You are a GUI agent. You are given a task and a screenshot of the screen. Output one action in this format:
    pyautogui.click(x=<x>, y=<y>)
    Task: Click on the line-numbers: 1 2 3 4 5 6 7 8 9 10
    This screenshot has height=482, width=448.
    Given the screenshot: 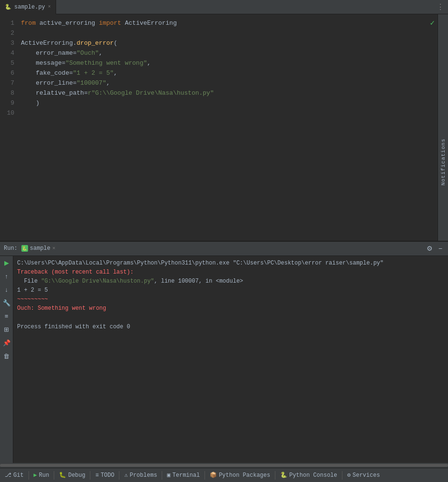 What is the action you would take?
    pyautogui.click(x=10, y=128)
    